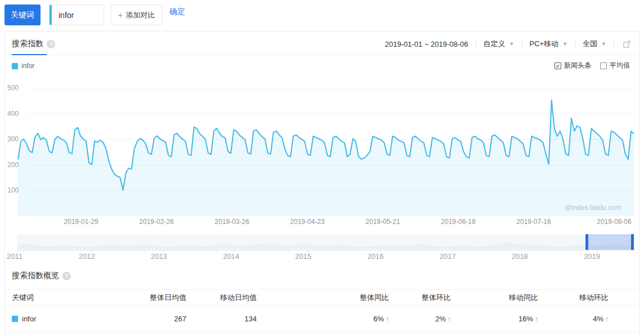 The height and width of the screenshot is (336, 644). Describe the element at coordinates (587, 242) in the screenshot. I see `slider-handle-left` at that location.